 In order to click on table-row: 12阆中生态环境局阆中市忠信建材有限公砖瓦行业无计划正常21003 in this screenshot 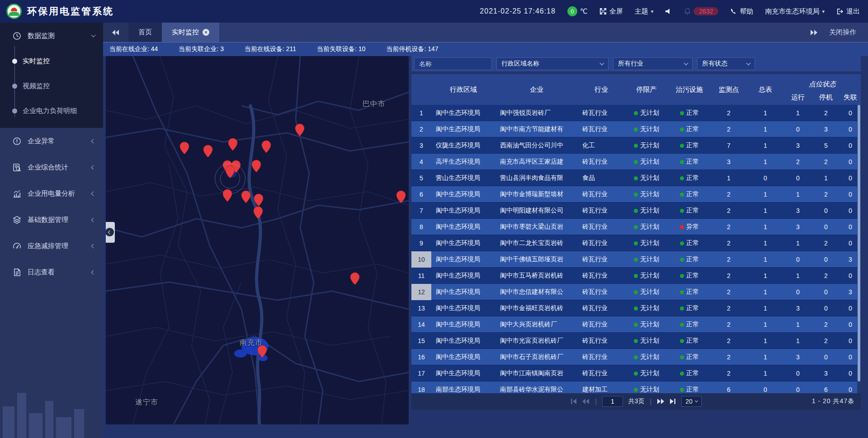, I will do `click(636, 292)`.